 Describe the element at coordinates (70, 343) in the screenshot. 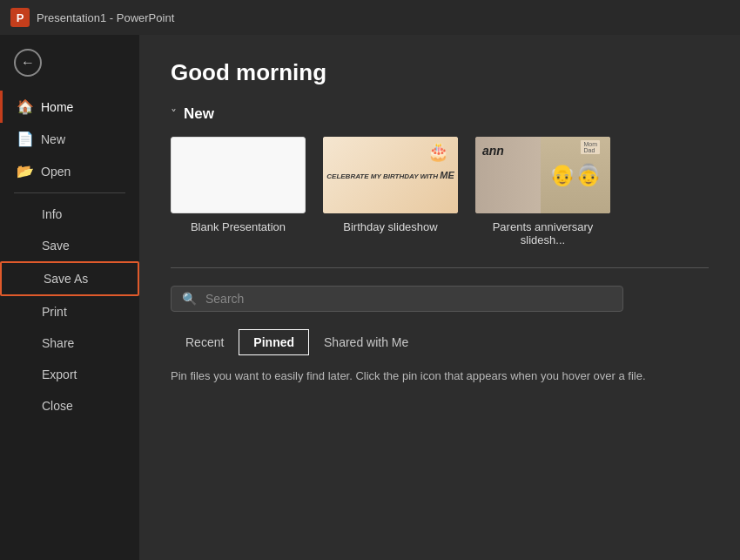

I see `sidebar-item-share: Share` at that location.